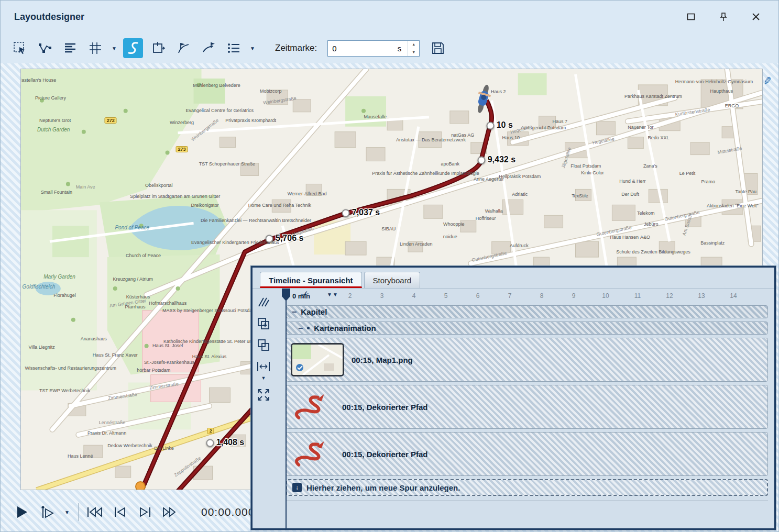 This screenshot has width=779, height=532. I want to click on route-time-label: 9,432 s, so click(502, 160).